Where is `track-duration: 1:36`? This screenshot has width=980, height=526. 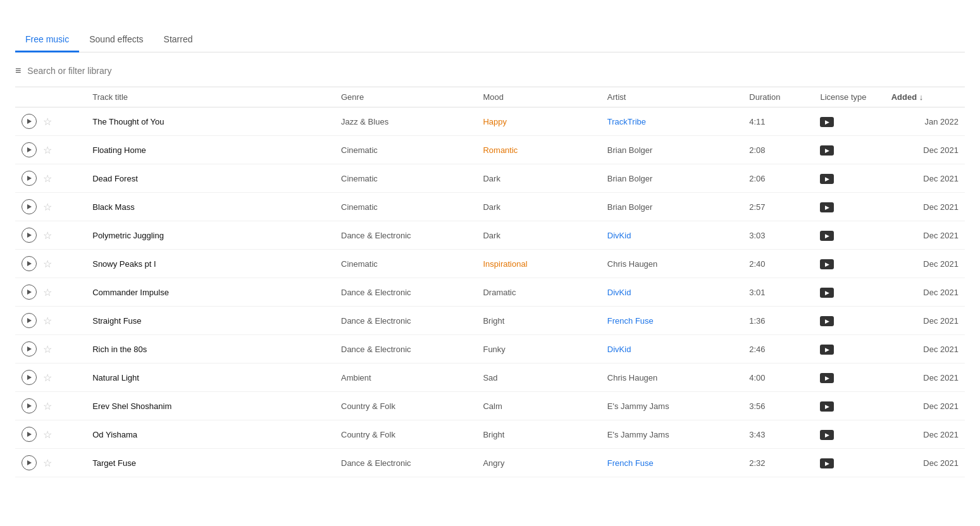
track-duration: 1:36 is located at coordinates (778, 321).